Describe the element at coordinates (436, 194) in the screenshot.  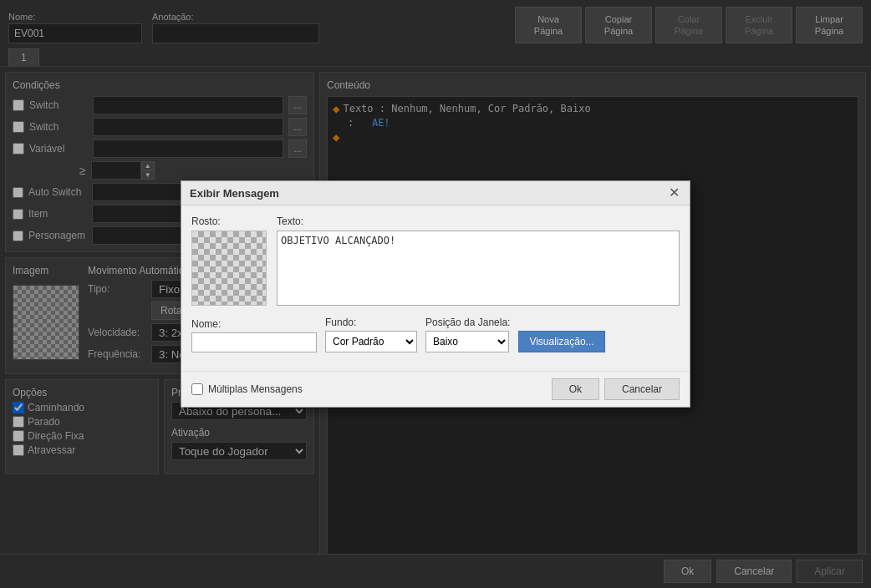
I see `dialog-header: Exibir Mensagem ✕` at that location.